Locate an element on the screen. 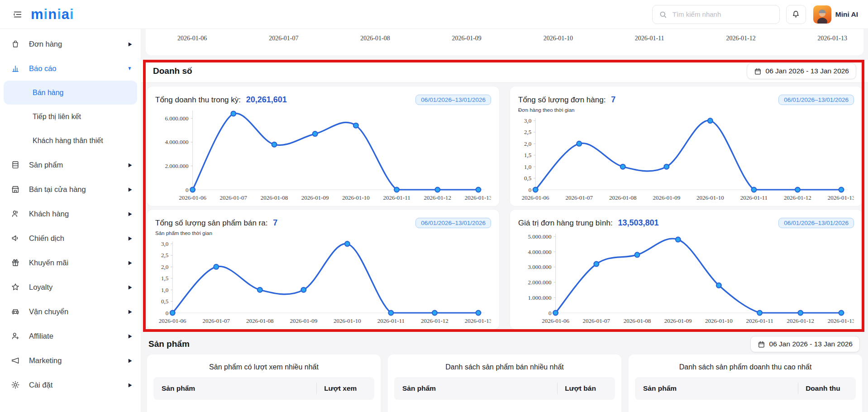 The image size is (868, 412). gear-icon is located at coordinates (16, 385).